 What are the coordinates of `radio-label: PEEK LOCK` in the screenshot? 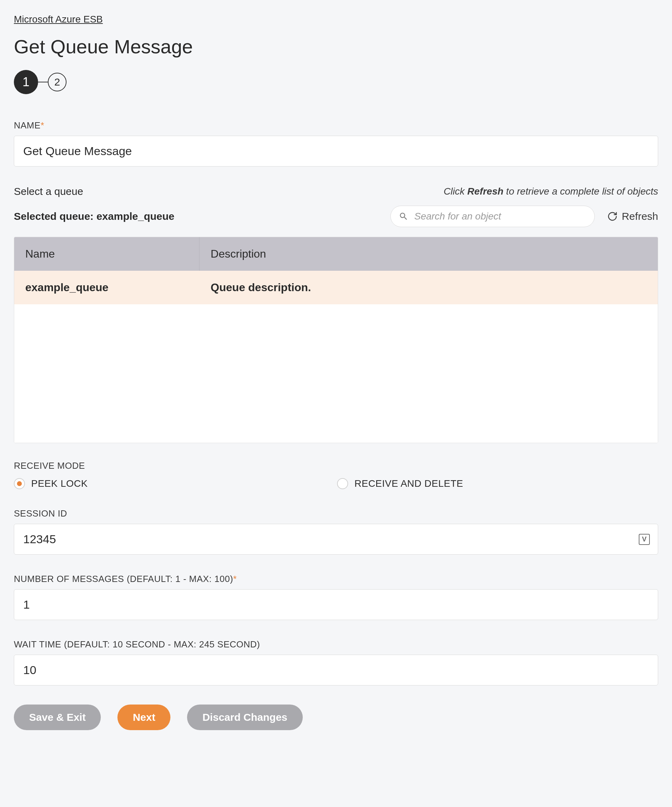 It's located at (59, 483).